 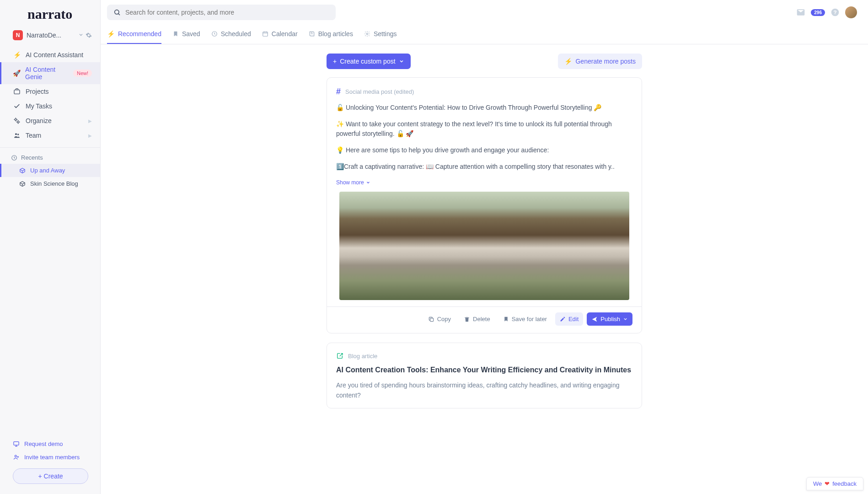 I want to click on tab-label: Calendar, so click(x=284, y=34).